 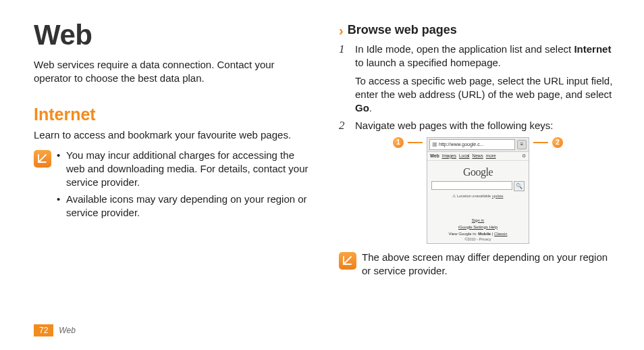 What do you see at coordinates (173, 135) in the screenshot?
I see `section-sub-internet: Learn to access and bookmark your favour…` at bounding box center [173, 135].